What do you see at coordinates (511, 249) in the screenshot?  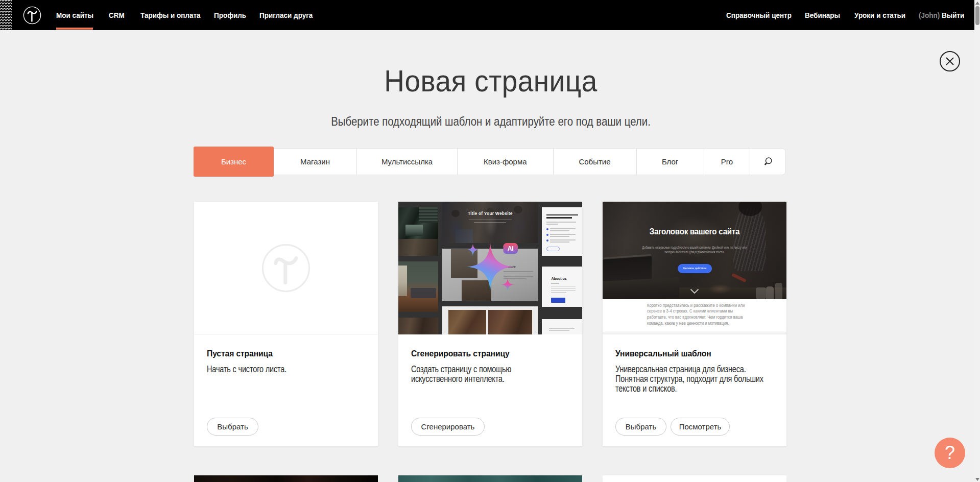 I see `svg-text: AI` at bounding box center [511, 249].